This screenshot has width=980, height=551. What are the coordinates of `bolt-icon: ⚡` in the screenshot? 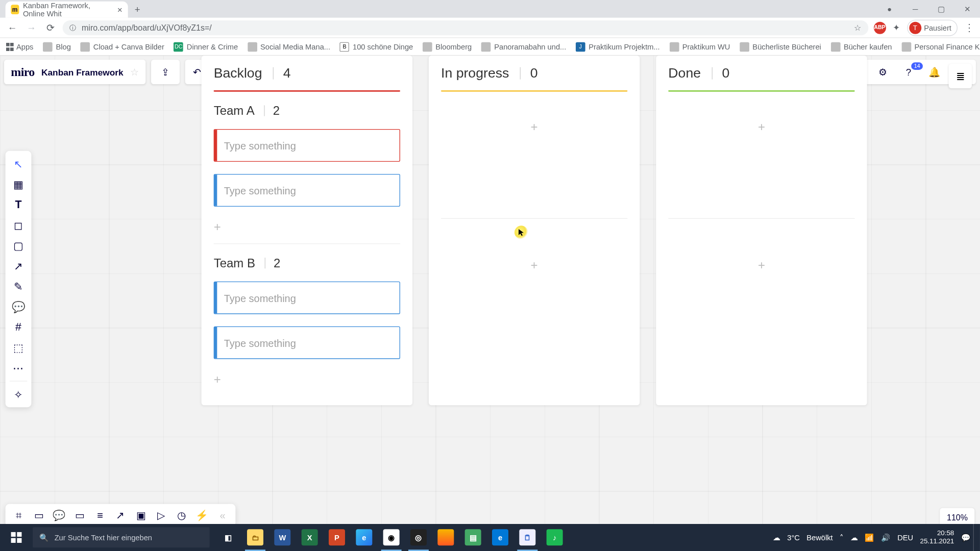 It's located at (202, 515).